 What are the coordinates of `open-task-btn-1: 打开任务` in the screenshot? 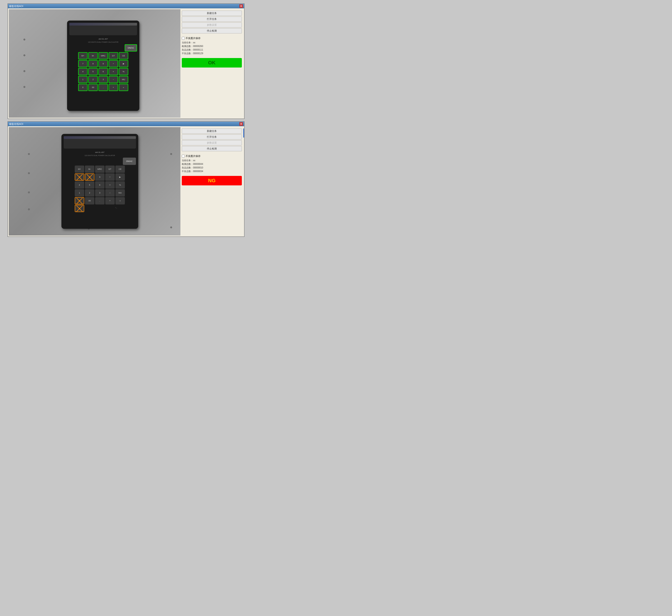 It's located at (212, 19).